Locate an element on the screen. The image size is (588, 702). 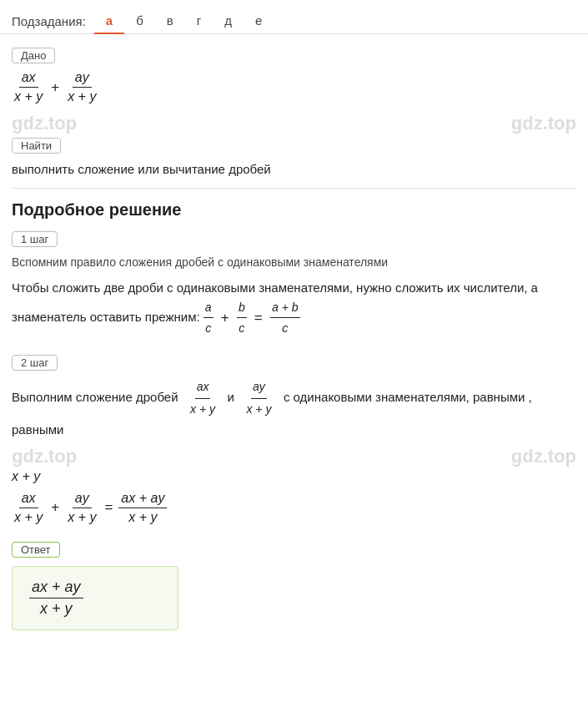
answer-badge: Ответ is located at coordinates (36, 549).